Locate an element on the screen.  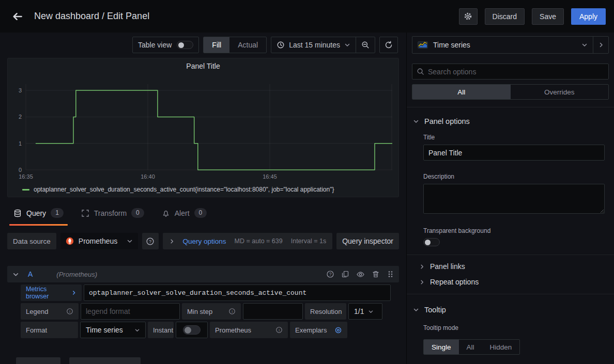
fill-option: Fill is located at coordinates (217, 45).